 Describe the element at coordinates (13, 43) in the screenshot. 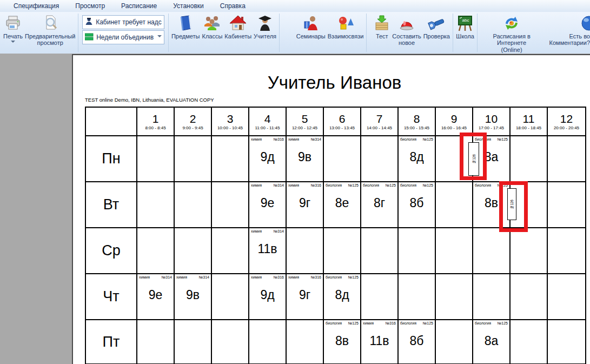

I see `print-dropdown-caret` at that location.